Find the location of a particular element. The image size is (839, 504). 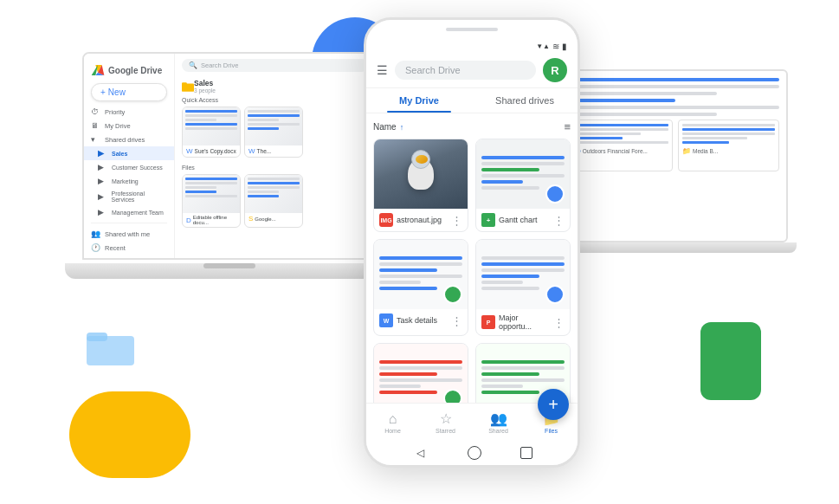

file-card-task: W Task details ⋮ is located at coordinates (421, 288).